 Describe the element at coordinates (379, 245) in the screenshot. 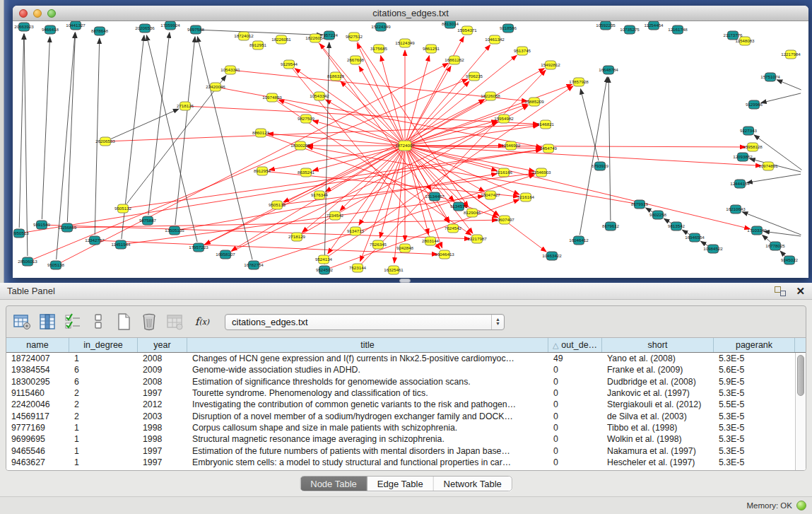

I see `graph-node: 7526345` at that location.